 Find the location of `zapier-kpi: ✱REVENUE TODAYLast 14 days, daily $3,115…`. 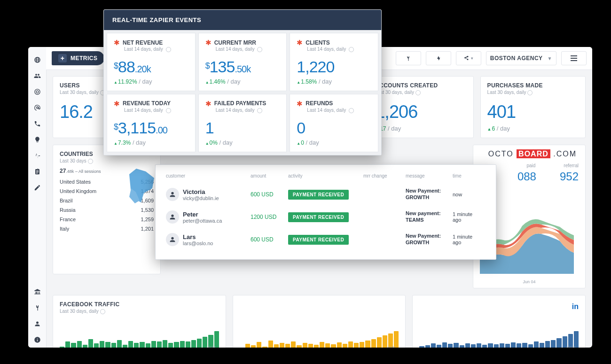

zapier-kpi: ✱REVENUE TODAYLast 14 days, daily $3,115… is located at coordinates (151, 123).